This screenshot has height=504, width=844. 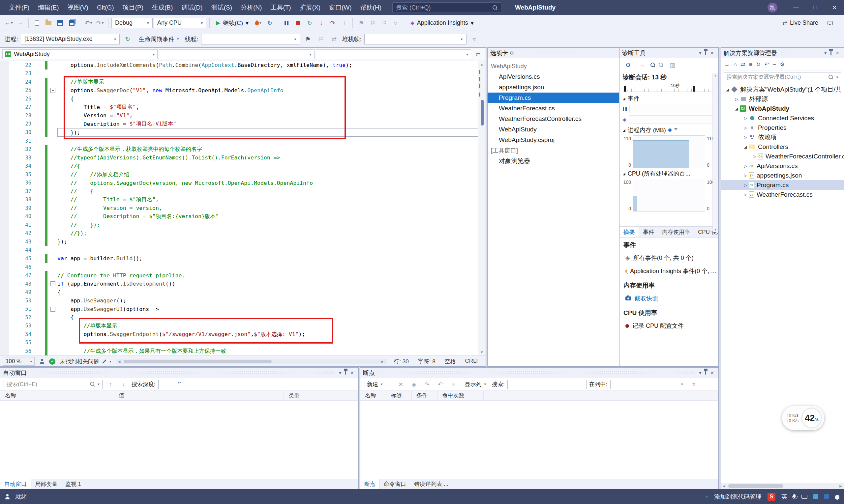 What do you see at coordinates (669, 98) in the screenshot?
I see `events-section-header: ◢ 事件` at bounding box center [669, 98].